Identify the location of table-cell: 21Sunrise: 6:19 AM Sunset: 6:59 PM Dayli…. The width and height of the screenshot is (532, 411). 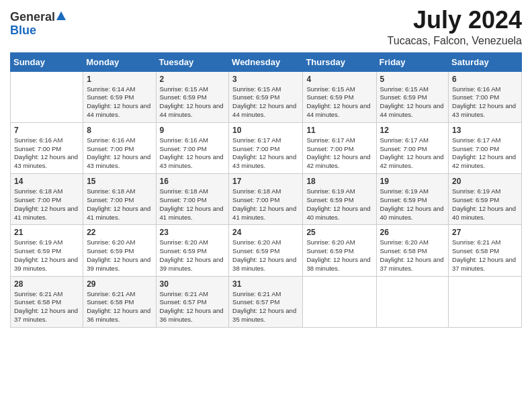
(47, 250).